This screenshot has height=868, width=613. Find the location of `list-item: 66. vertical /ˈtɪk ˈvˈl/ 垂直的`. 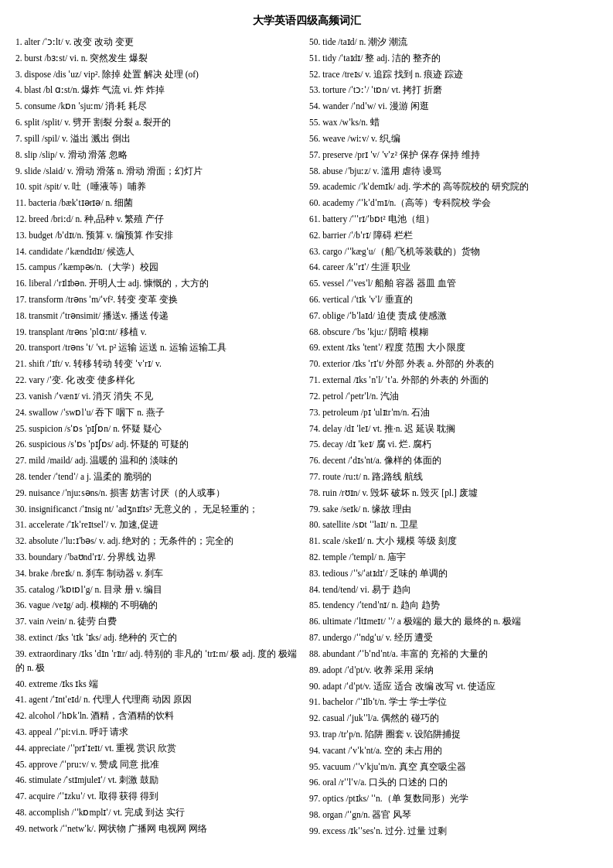

list-item: 66. vertical /ˈtɪk ˈvˈl/ 垂直的 is located at coordinates (453, 300).